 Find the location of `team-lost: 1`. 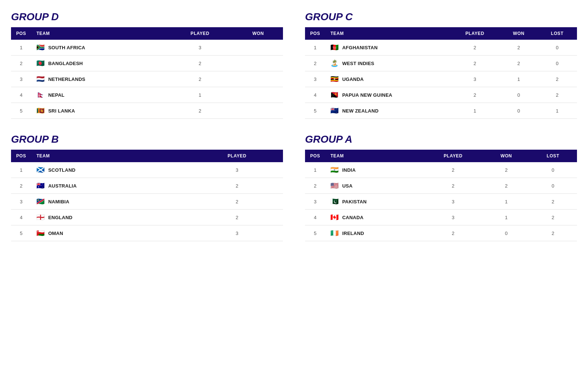

team-lost: 1 is located at coordinates (557, 111).